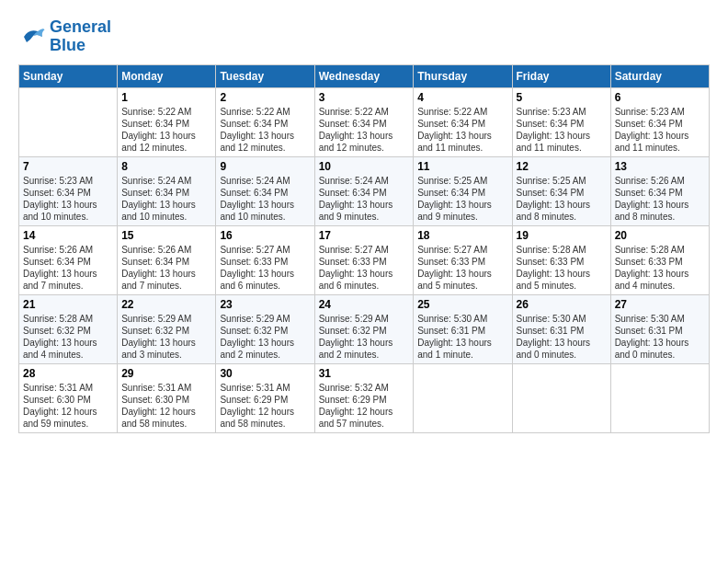  I want to click on calendar-cell: 30Sunrise: 5:31 AM Sunset: 6:29 PM Dayli…, so click(265, 397).